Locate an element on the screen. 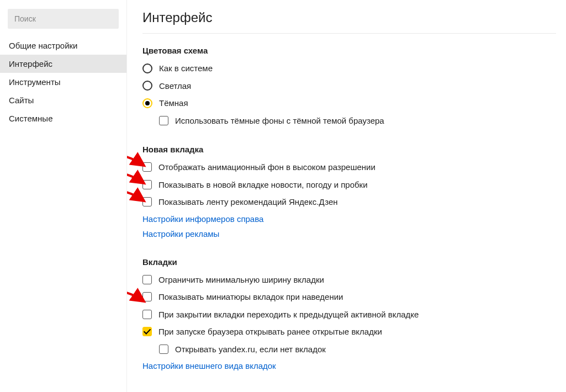 This screenshot has height=392, width=566. checkbox-news-weather: Показывать в новой вкладке новости, пого… is located at coordinates (349, 185).